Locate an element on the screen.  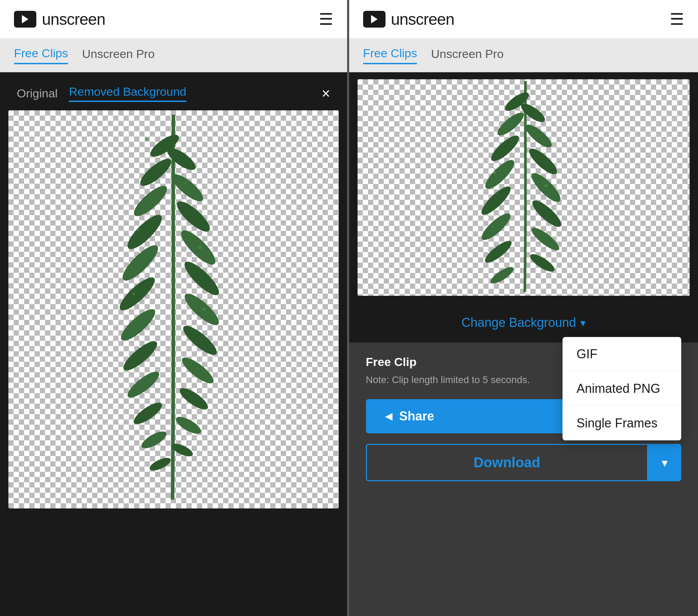
right-nav-tabs: Free Clips Unscreen Pro is located at coordinates (524, 56).